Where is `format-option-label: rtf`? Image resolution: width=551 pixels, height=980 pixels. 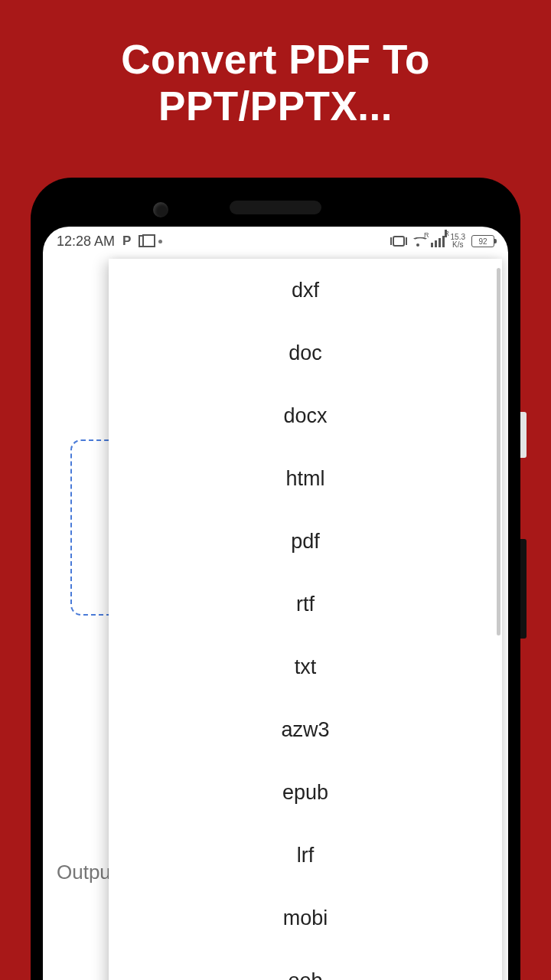
format-option-label: rtf is located at coordinates (305, 605).